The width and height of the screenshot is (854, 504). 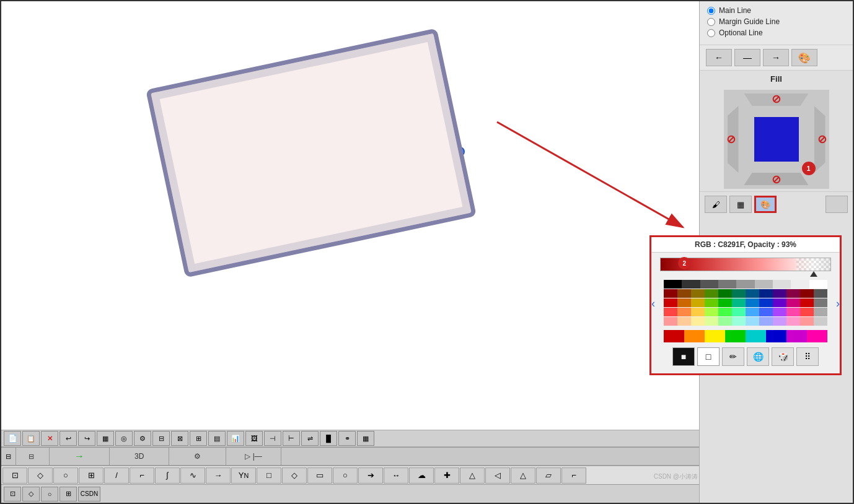 What do you see at coordinates (167, 476) in the screenshot?
I see `curve-tool: ∫` at bounding box center [167, 476].